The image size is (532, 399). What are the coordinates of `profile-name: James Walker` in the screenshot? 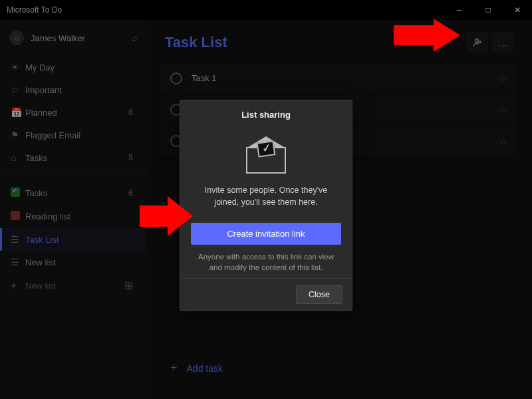 It's located at (58, 39).